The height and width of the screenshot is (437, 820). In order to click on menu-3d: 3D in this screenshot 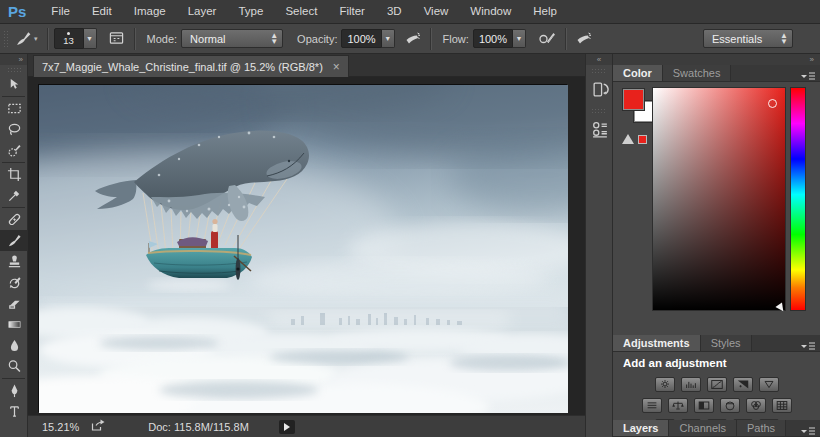, I will do `click(394, 12)`.